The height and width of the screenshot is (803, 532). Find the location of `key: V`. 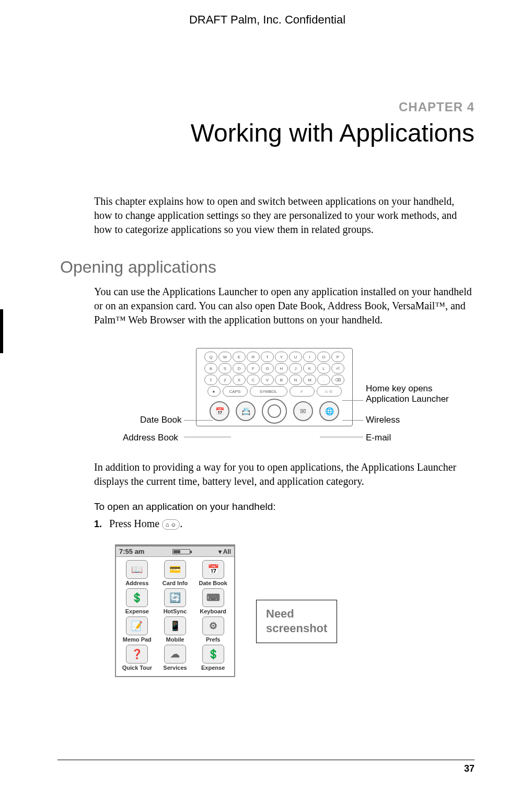

key: V is located at coordinates (268, 380).